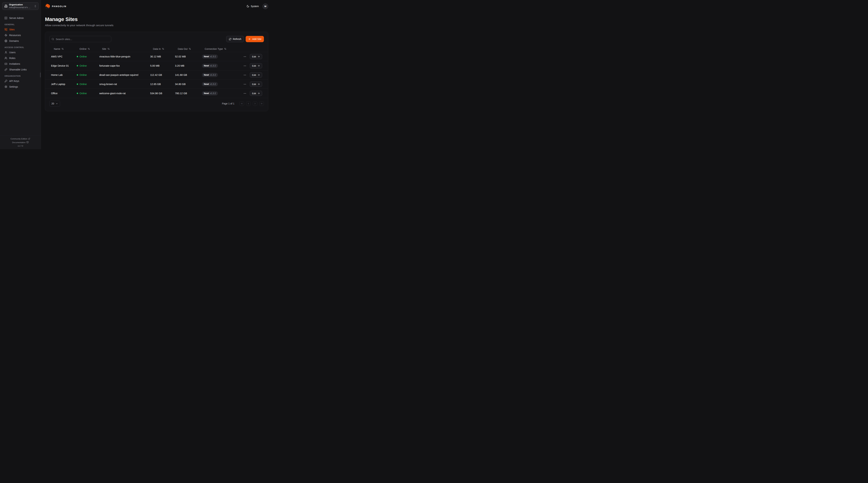 Image resolution: width=868 pixels, height=483 pixels. Describe the element at coordinates (56, 6) in the screenshot. I see `brand-logo: PANGOLIN` at that location.